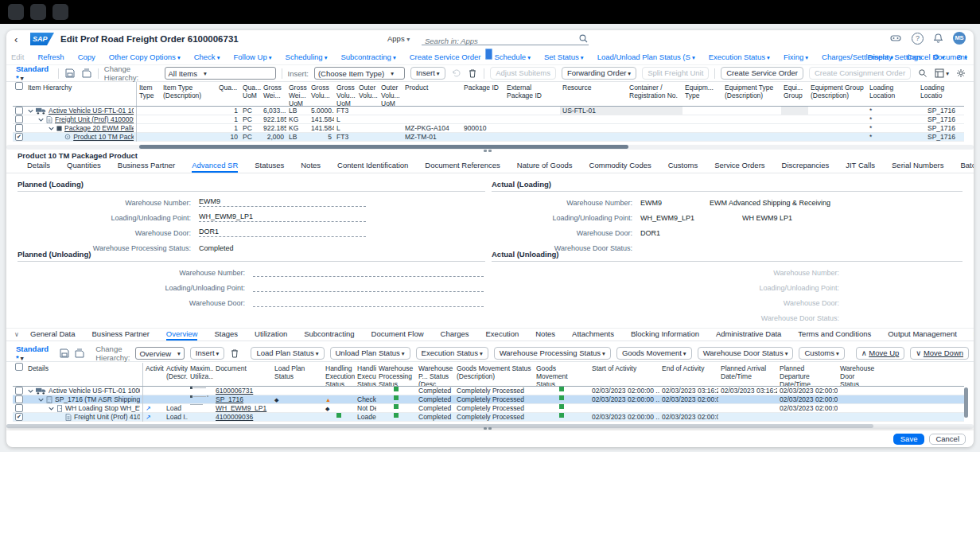  What do you see at coordinates (457, 73) in the screenshot?
I see `undo-icon` at bounding box center [457, 73].